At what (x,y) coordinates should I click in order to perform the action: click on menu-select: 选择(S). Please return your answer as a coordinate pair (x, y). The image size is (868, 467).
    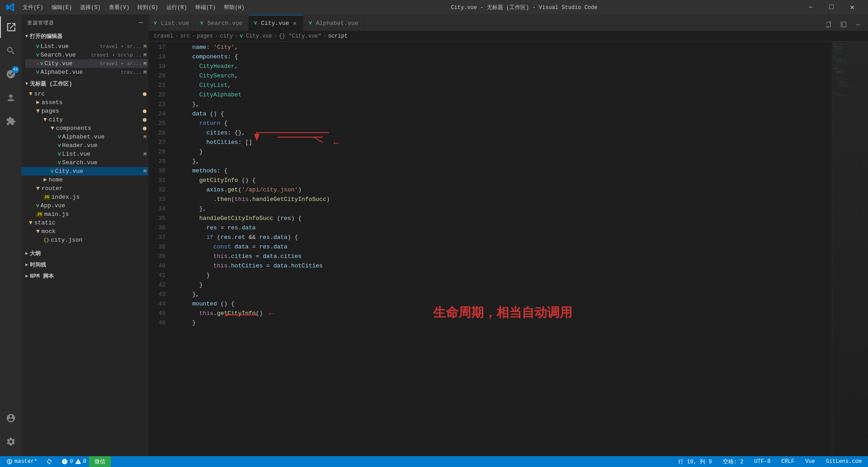
    Looking at the image, I should click on (90, 7).